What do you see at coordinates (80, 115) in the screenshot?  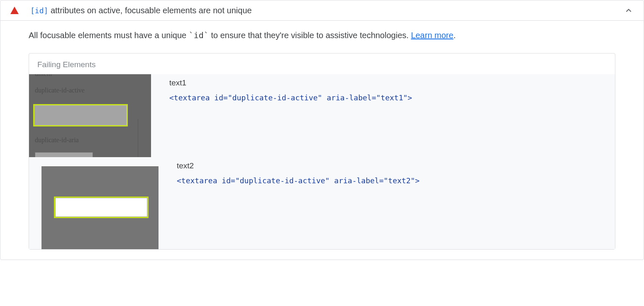 I see `thumbnail-highlight-border` at bounding box center [80, 115].